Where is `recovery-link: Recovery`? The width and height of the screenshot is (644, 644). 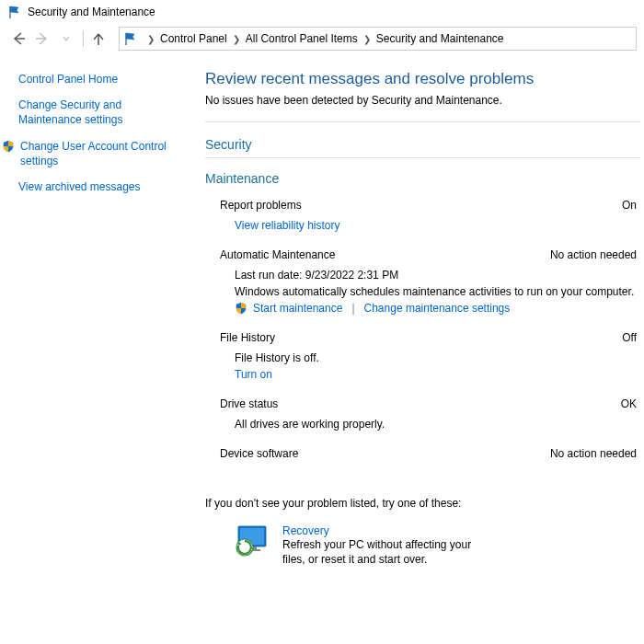 recovery-link: Recovery is located at coordinates (384, 531).